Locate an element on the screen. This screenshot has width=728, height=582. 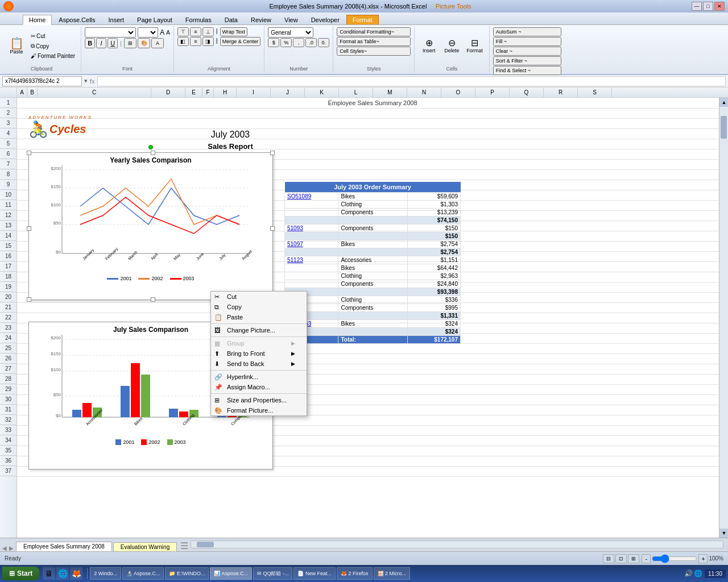
paste-button: 📋 Paste is located at coordinates (16, 46).